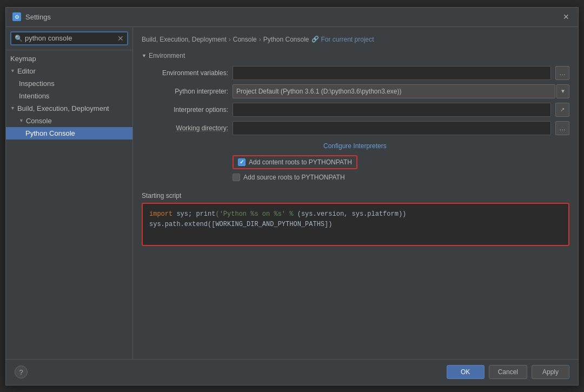  Describe the element at coordinates (356, 196) in the screenshot. I see `script-section-label: Starting script` at that location.